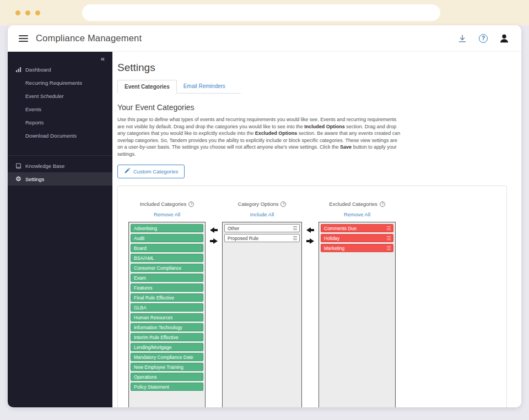 This screenshot has width=529, height=420. What do you see at coordinates (164, 357) in the screenshot?
I see `category-label: Mandatory Compliance Date` at bounding box center [164, 357].